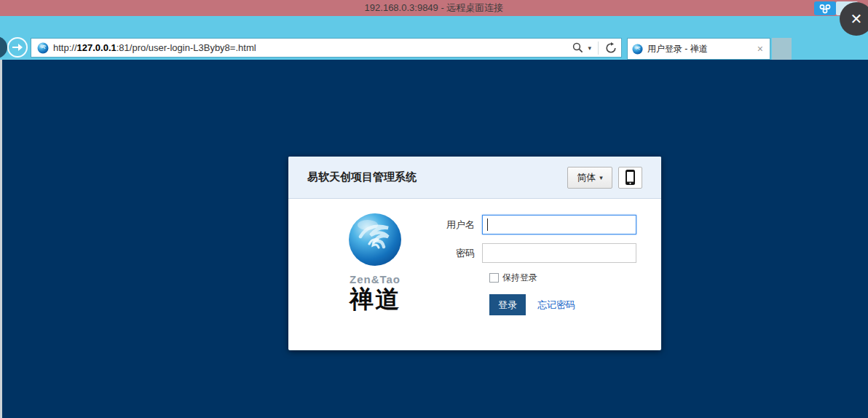  I want to click on url-host: 127.0.0.1, so click(97, 48).